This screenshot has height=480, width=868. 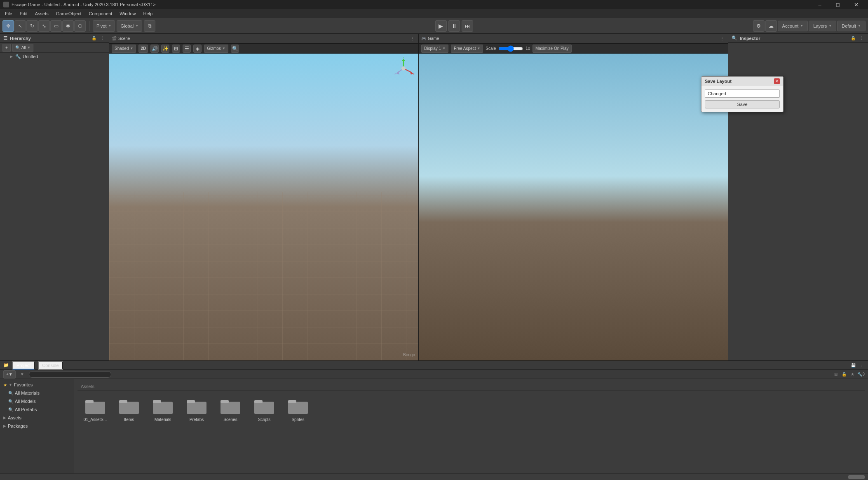 I want to click on global-dropdown: Global ▼, so click(x=129, y=26).